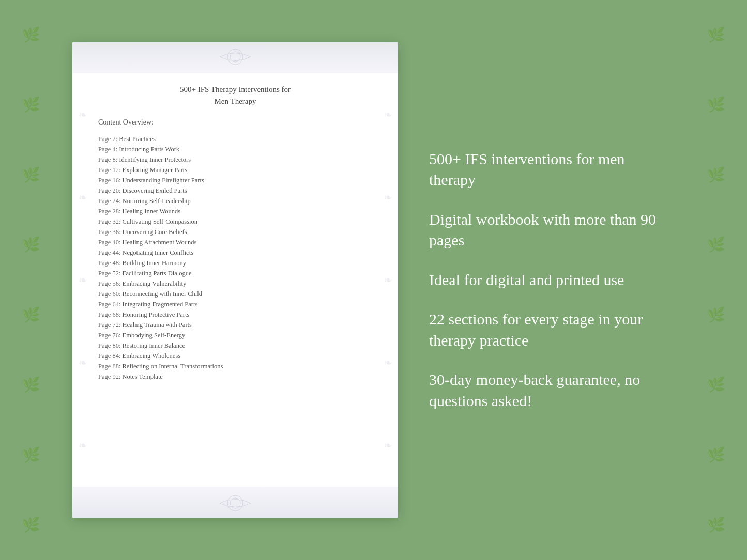  I want to click on toc-item: Page 12: Exploring Manager Parts, so click(235, 170).